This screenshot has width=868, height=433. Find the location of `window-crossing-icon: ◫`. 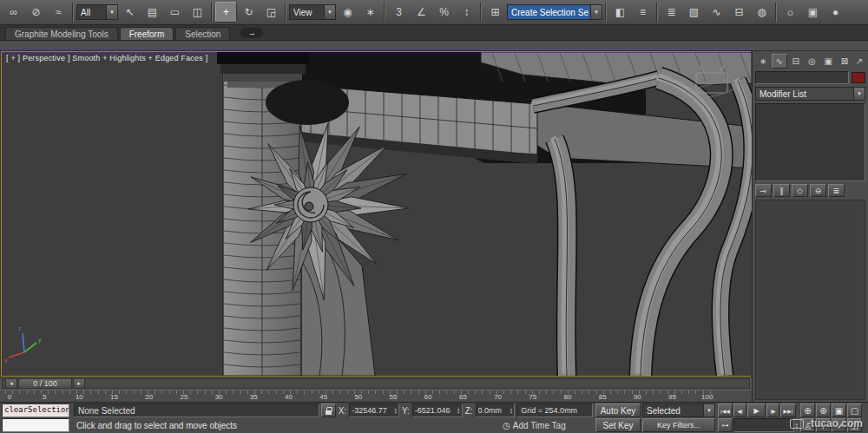

window-crossing-icon: ◫ is located at coordinates (198, 12).